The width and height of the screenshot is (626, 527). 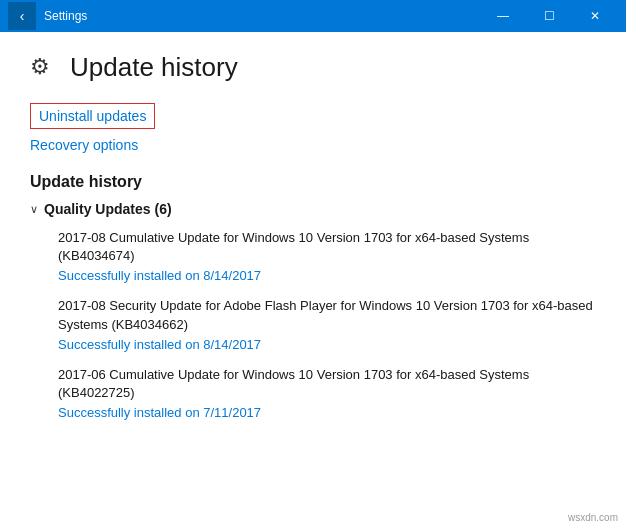 I want to click on page-title: Update history, so click(x=154, y=68).